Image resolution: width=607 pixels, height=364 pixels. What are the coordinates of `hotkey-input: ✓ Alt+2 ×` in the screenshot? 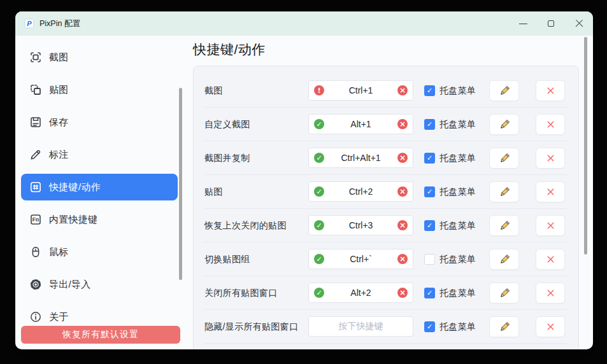 It's located at (361, 293).